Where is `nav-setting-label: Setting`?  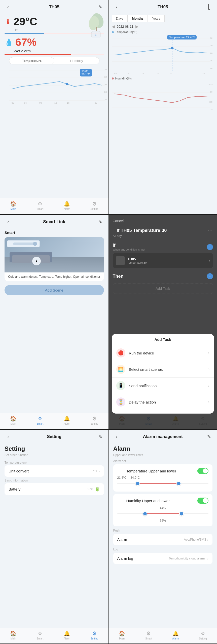
nav-setting-label: Setting is located at coordinates (94, 209).